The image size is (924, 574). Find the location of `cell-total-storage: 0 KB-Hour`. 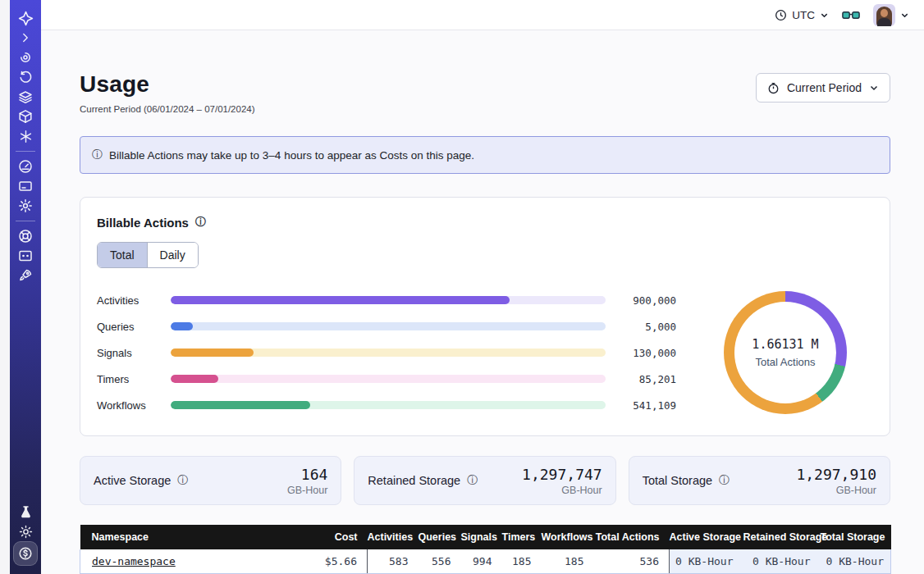

cell-total-storage: 0 KB-Hour is located at coordinates (856, 561).